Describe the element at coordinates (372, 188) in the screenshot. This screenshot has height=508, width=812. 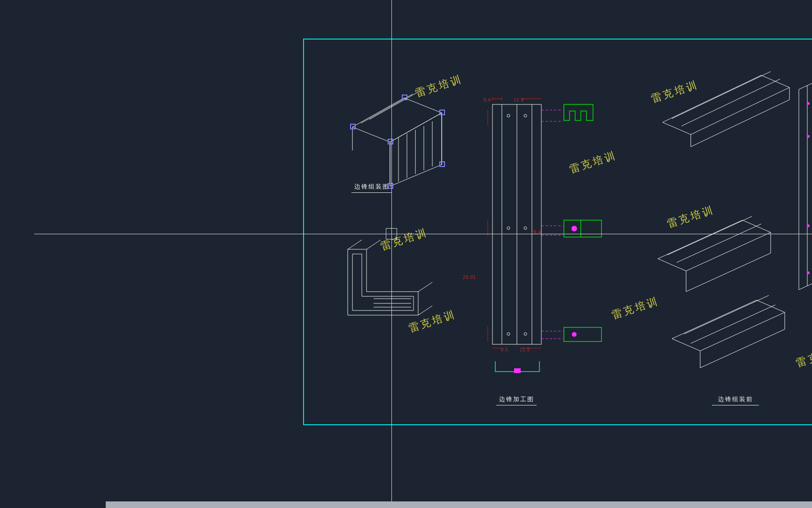
I see `caption-assembly: 边锋组装图` at that location.